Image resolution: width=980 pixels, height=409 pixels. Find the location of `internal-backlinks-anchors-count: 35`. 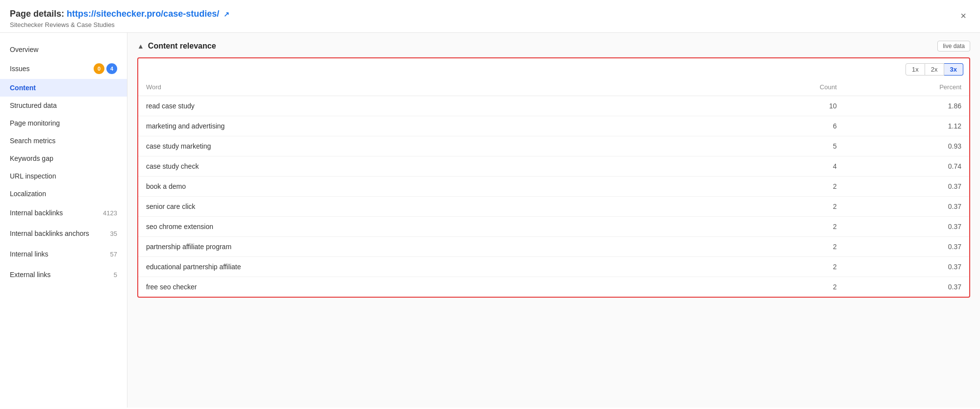

internal-backlinks-anchors-count: 35 is located at coordinates (114, 233).